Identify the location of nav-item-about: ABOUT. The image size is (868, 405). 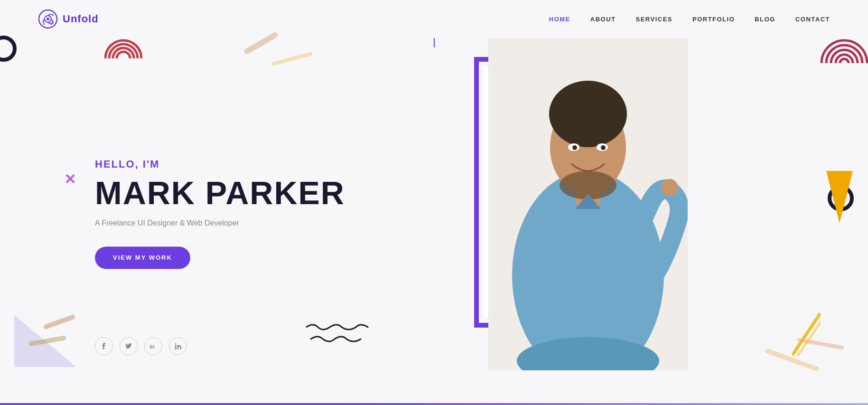
(603, 19).